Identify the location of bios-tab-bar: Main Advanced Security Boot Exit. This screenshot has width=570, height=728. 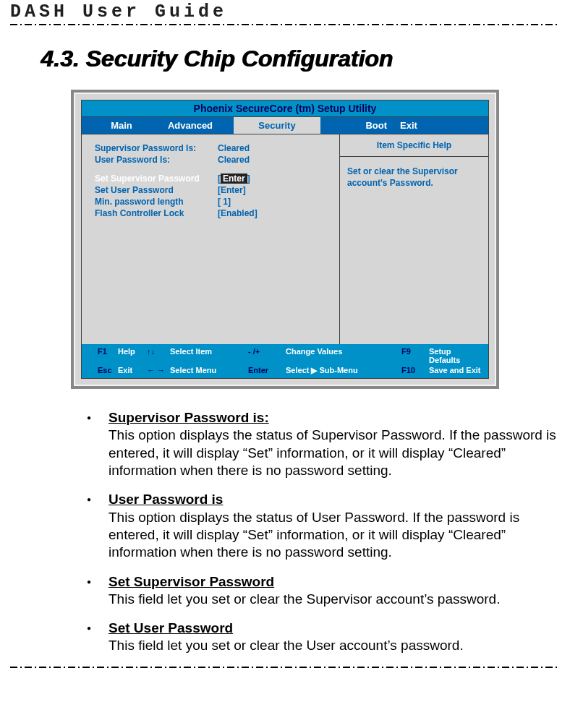
(285, 126).